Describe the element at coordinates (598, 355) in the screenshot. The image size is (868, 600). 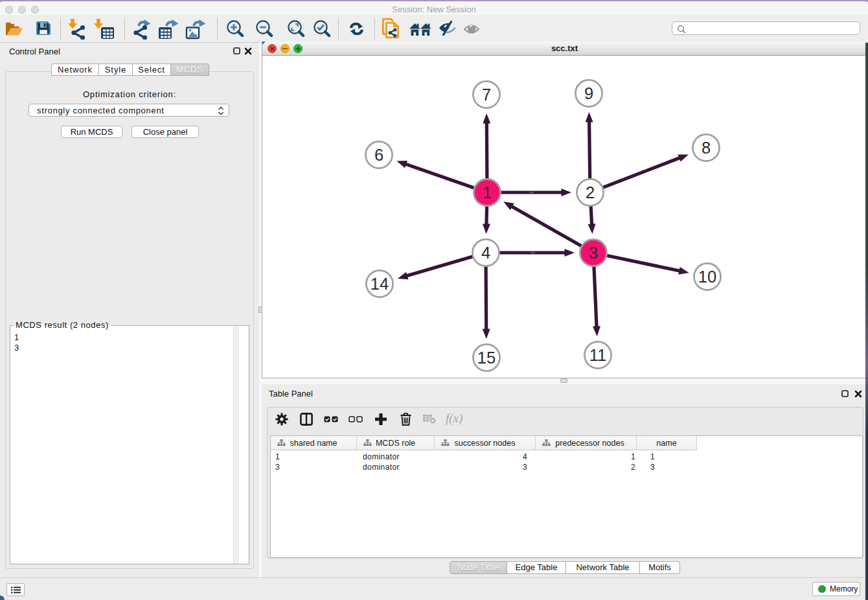
I see `svg-text: 11` at that location.